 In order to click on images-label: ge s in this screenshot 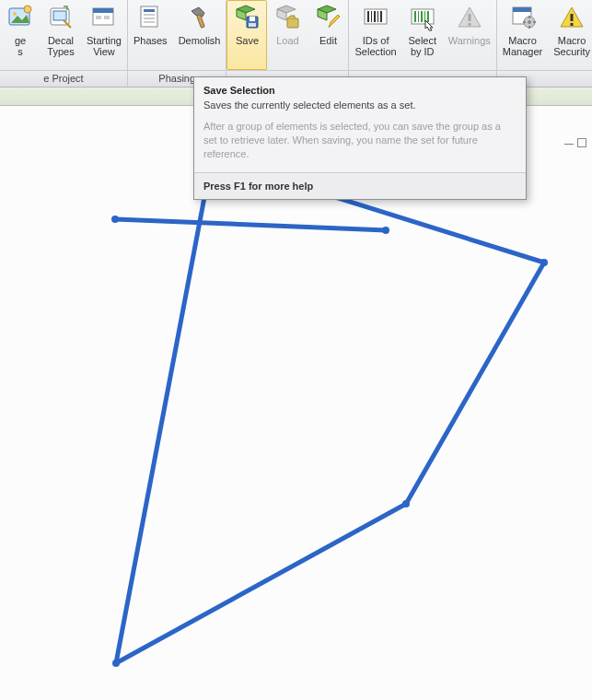, I will do `click(20, 46)`.